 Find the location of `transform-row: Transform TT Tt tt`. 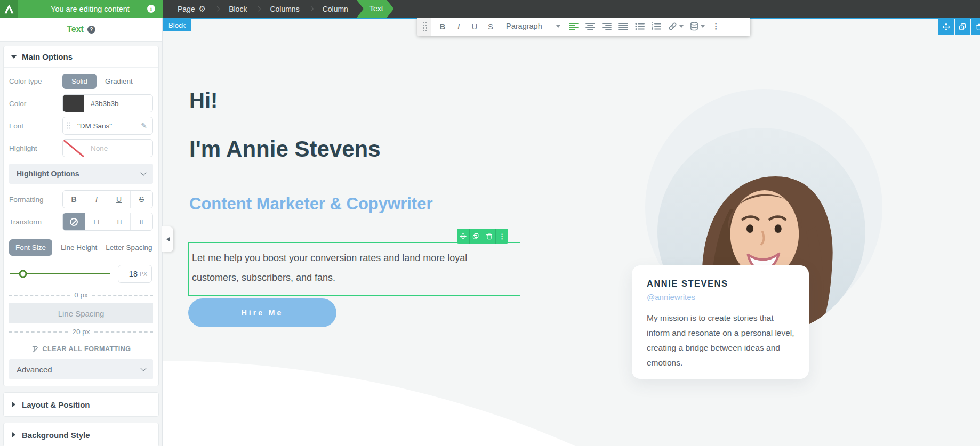

transform-row: Transform TT Tt tt is located at coordinates (81, 222).